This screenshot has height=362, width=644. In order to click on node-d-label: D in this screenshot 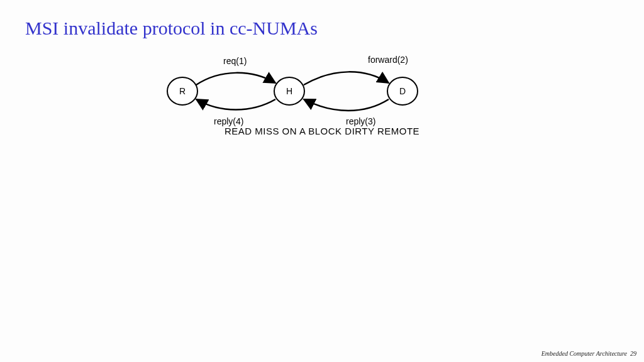, I will do `click(402, 91)`.